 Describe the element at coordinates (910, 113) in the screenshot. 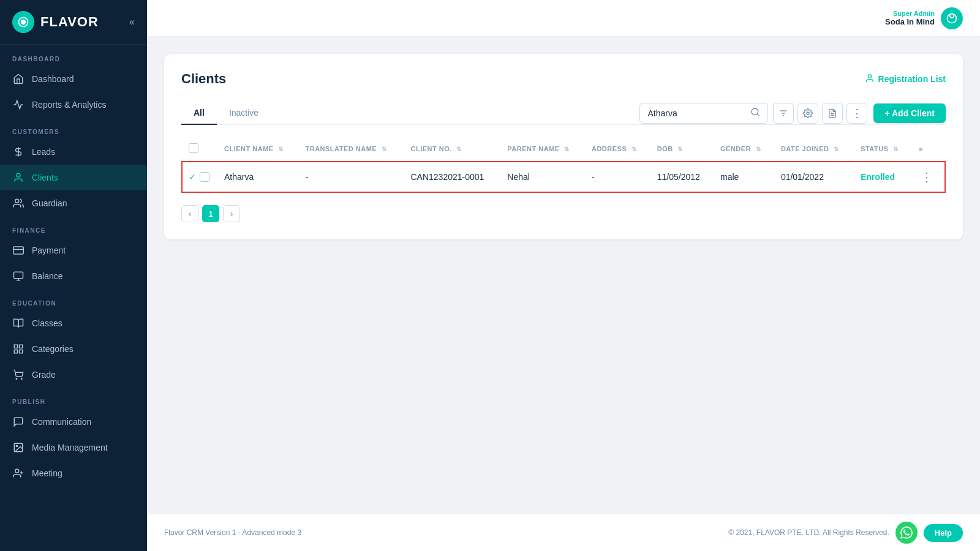

I see `add-client-button: + Add Client` at that location.